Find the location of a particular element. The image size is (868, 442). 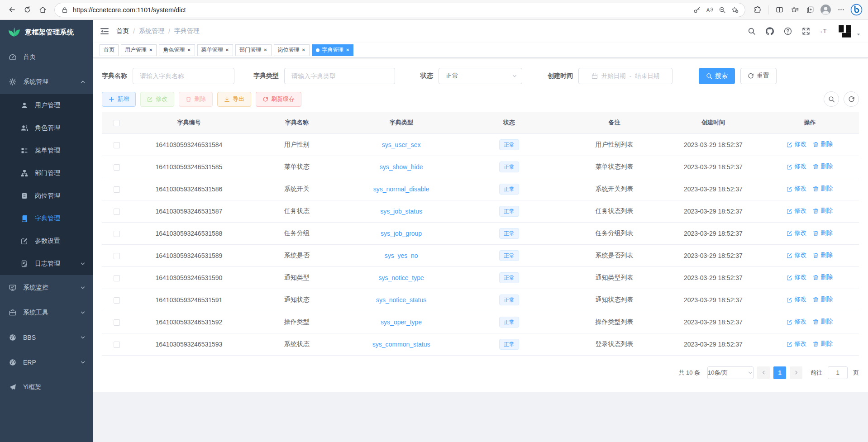

sidebar-item-tools: 系统工具 is located at coordinates (46, 312).